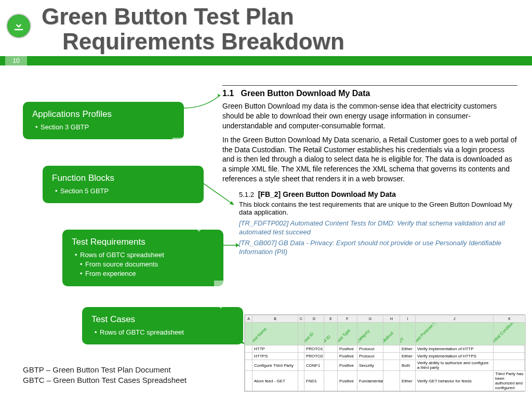  I want to click on spreadsheet-preview: ABCDEFGHIJK Test NameTest IDM IDTest Typ…, so click(384, 353).